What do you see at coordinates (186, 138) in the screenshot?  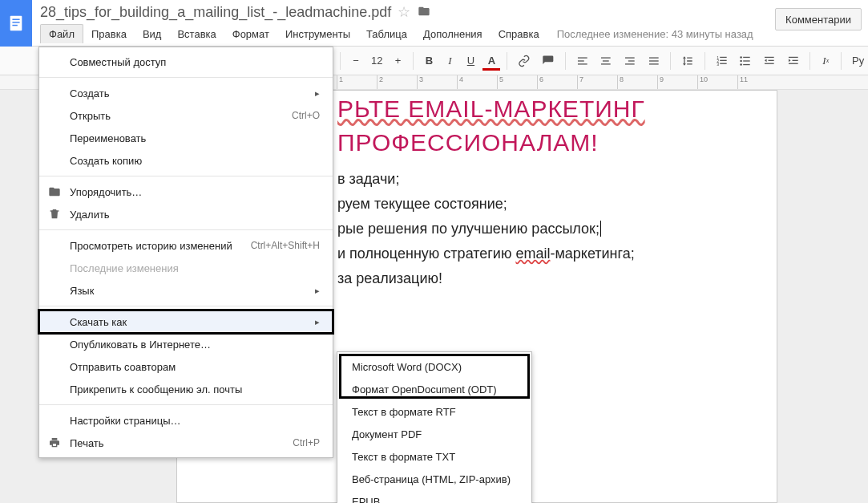 I see `menu-rename: Переименовать` at bounding box center [186, 138].